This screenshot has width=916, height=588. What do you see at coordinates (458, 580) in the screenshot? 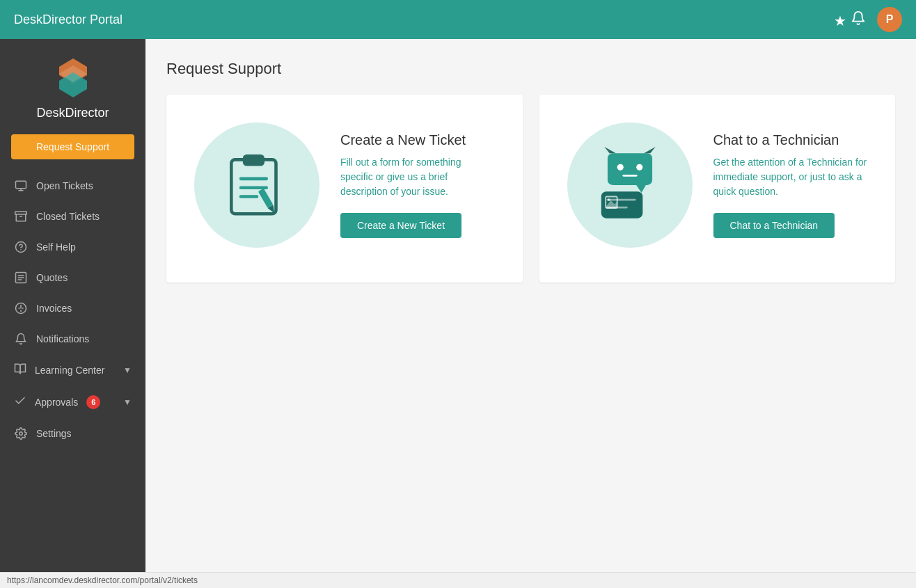
I see `statusbar: https://lancomdev.deskdirector.com/porta…` at bounding box center [458, 580].